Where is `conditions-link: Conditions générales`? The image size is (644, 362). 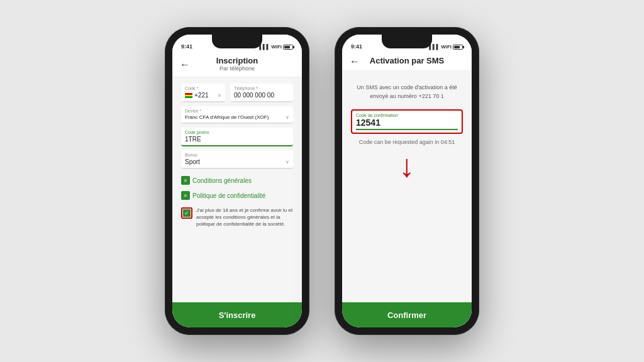
conditions-link: Conditions générales is located at coordinates (222, 181).